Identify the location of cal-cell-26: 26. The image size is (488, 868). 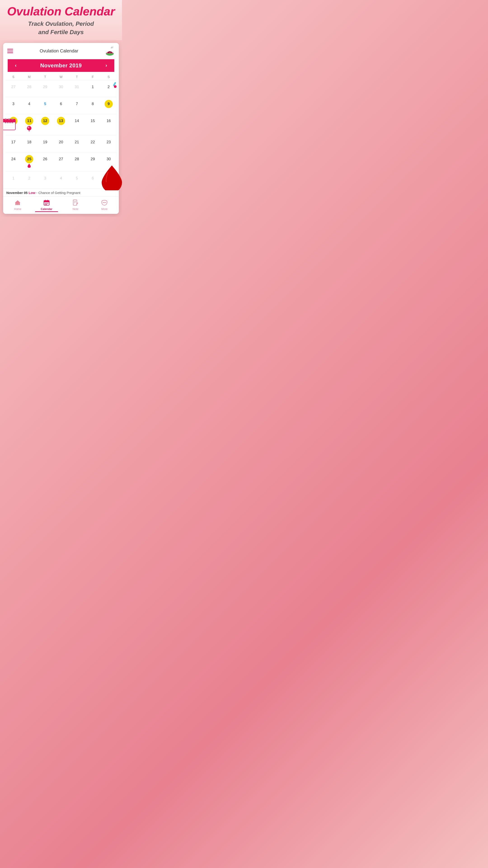
(45, 162).